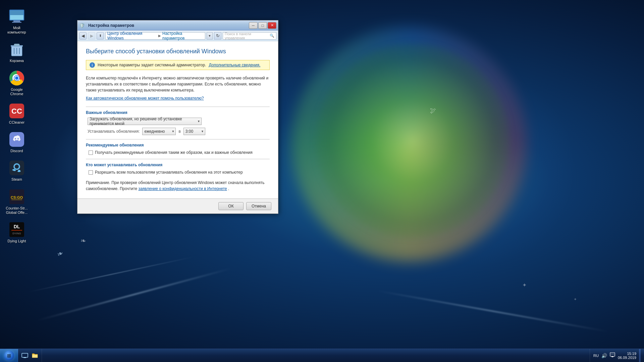  What do you see at coordinates (17, 151) in the screenshot?
I see `discord-label: Discord` at bounding box center [17, 151].